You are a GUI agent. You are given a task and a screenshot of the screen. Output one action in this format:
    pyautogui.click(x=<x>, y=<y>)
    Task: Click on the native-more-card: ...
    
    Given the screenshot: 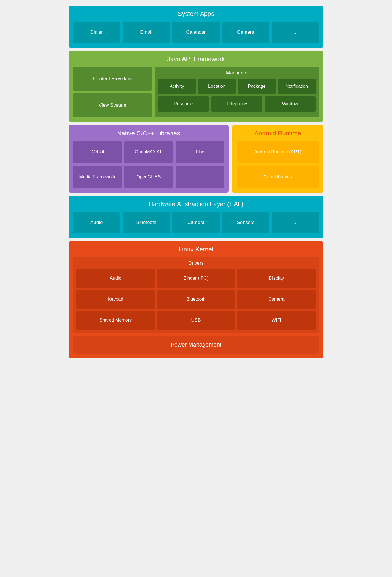 What is the action you would take?
    pyautogui.click(x=200, y=177)
    